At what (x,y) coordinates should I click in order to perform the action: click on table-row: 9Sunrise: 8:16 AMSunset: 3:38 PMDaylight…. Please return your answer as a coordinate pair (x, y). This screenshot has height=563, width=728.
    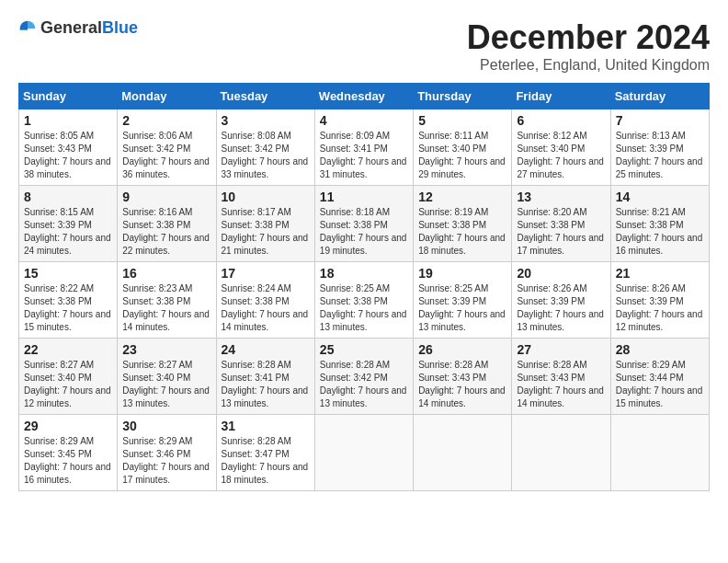
    Looking at the image, I should click on (167, 224).